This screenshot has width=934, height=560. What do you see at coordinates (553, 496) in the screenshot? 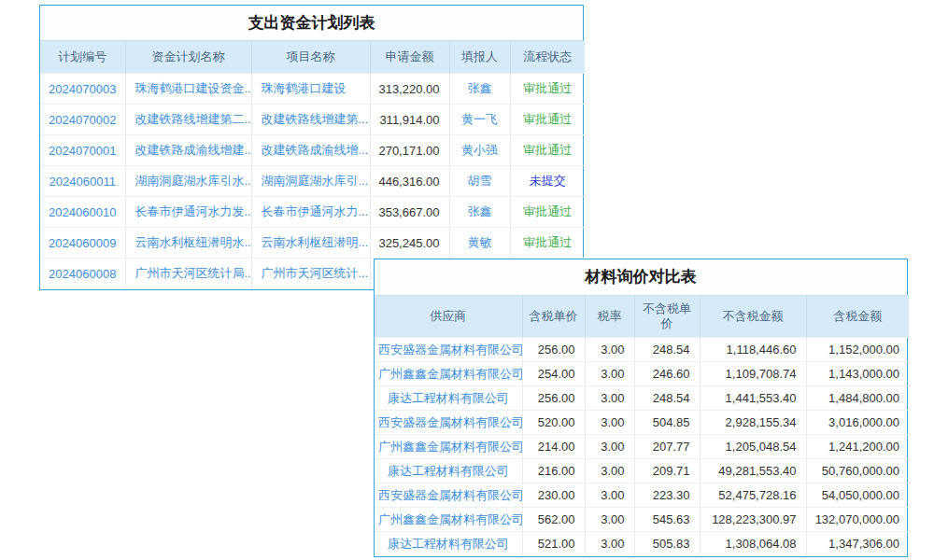
I see `unit-price-tax-cell: 230.00` at bounding box center [553, 496].